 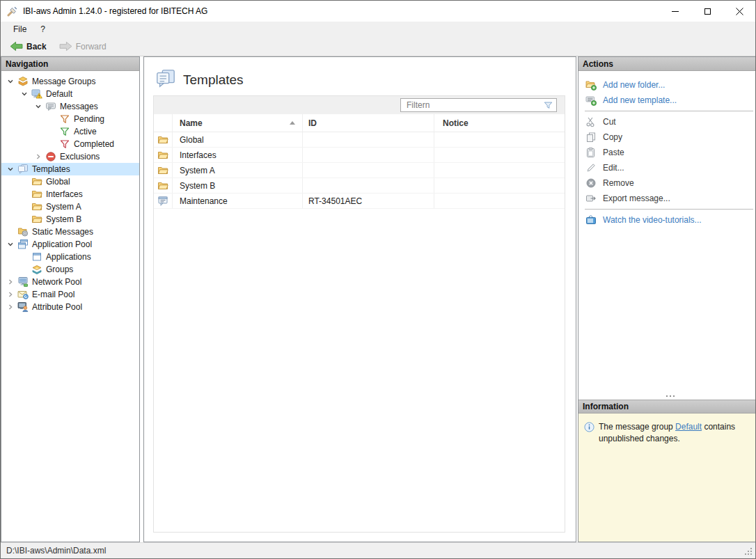 I want to click on table-row: System B, so click(x=359, y=186).